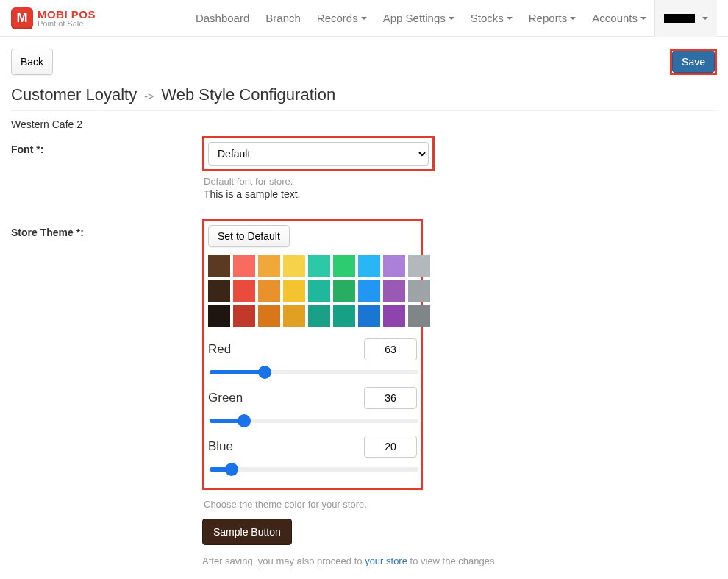 The image size is (728, 579). Describe the element at coordinates (386, 561) in the screenshot. I see `proceed-link: your store` at that location.